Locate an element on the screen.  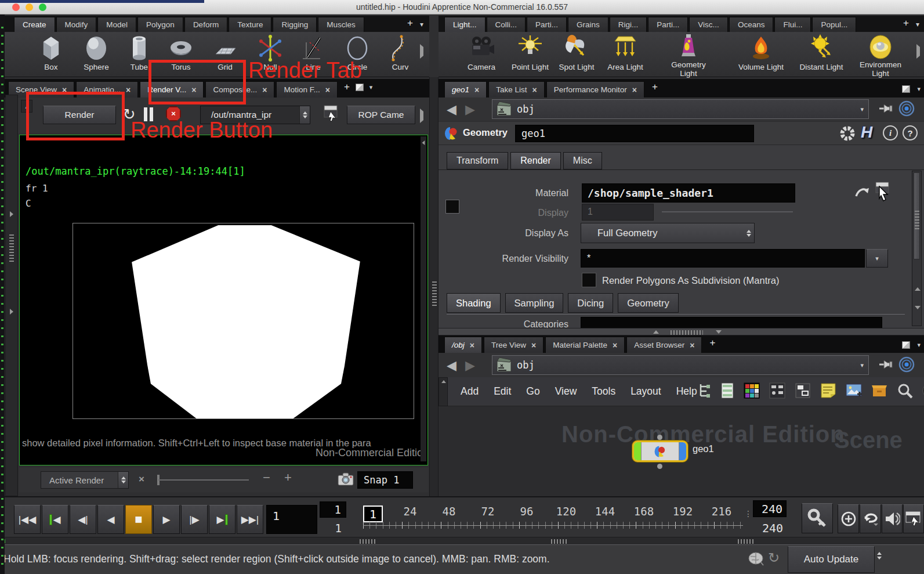
node-render-flag is located at coordinates (682, 452).